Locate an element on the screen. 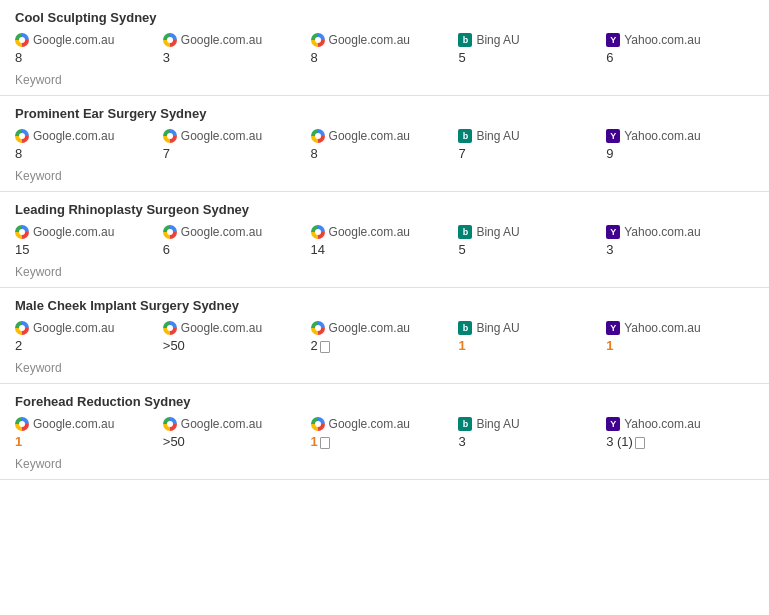 The height and width of the screenshot is (615, 769). section-cool-sculpting: Cool Sculpting SydneyGoogle.com.au8Googl… is located at coordinates (384, 34).